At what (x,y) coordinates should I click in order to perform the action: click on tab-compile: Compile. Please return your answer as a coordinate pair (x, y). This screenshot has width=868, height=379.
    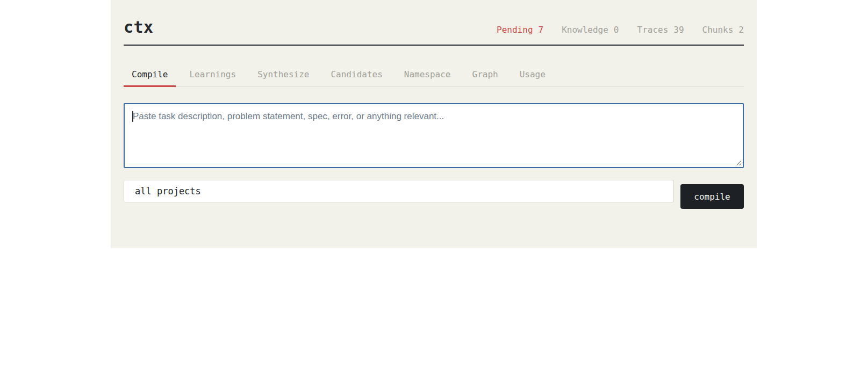
    Looking at the image, I should click on (149, 74).